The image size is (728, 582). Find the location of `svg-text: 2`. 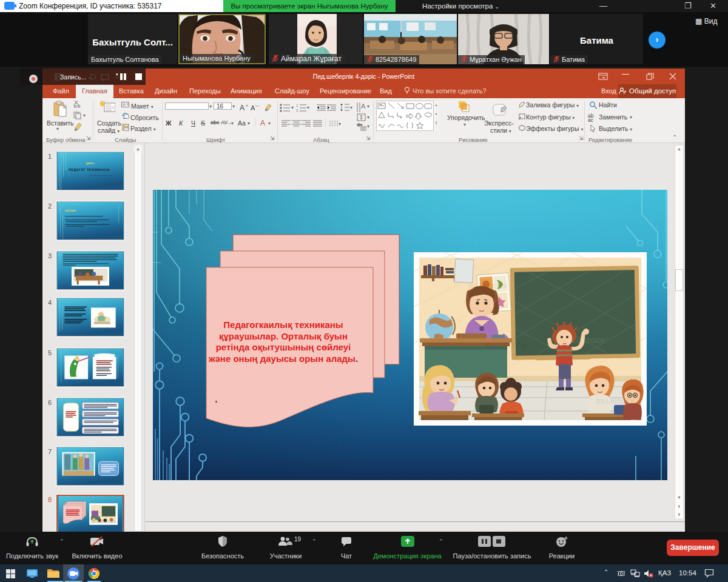

svg-text: 2 is located at coordinates (297, 110).